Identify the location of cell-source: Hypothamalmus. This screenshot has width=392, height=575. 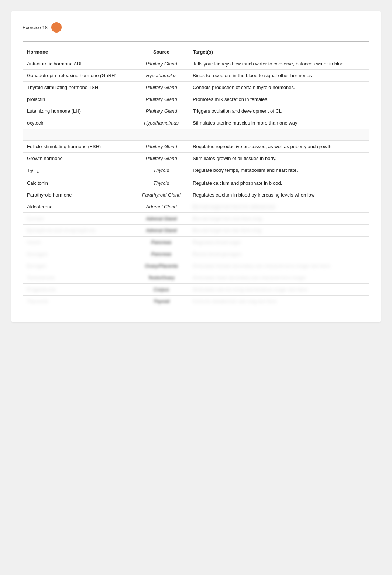
(161, 123).